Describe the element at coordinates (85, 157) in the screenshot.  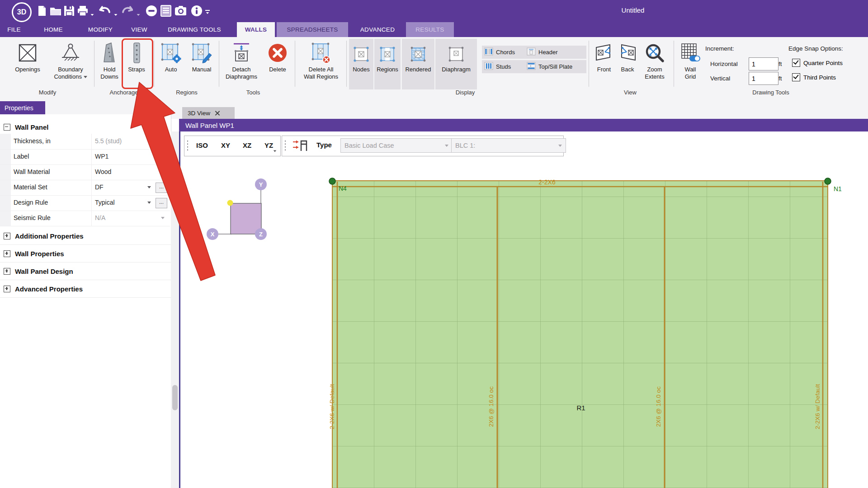
I see `property-row-label: Label WP1` at that location.